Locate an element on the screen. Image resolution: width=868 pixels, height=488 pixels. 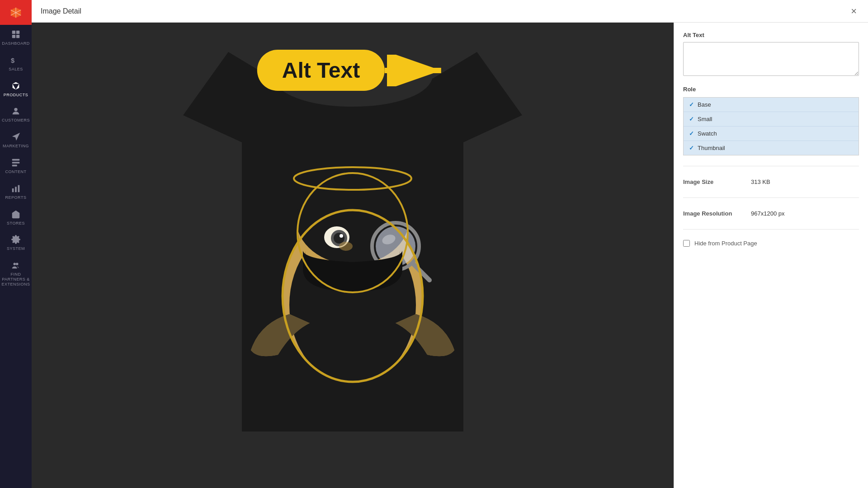
role-list: ✓ Base ✓ Small ✓ Swatch is located at coordinates (771, 127).